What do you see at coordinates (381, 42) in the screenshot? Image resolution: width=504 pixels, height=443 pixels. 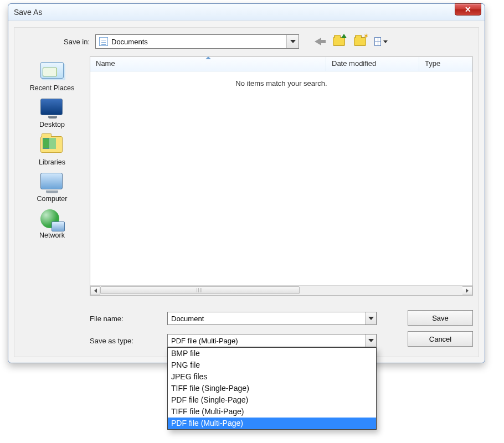 I see `views-button` at bounding box center [381, 42].